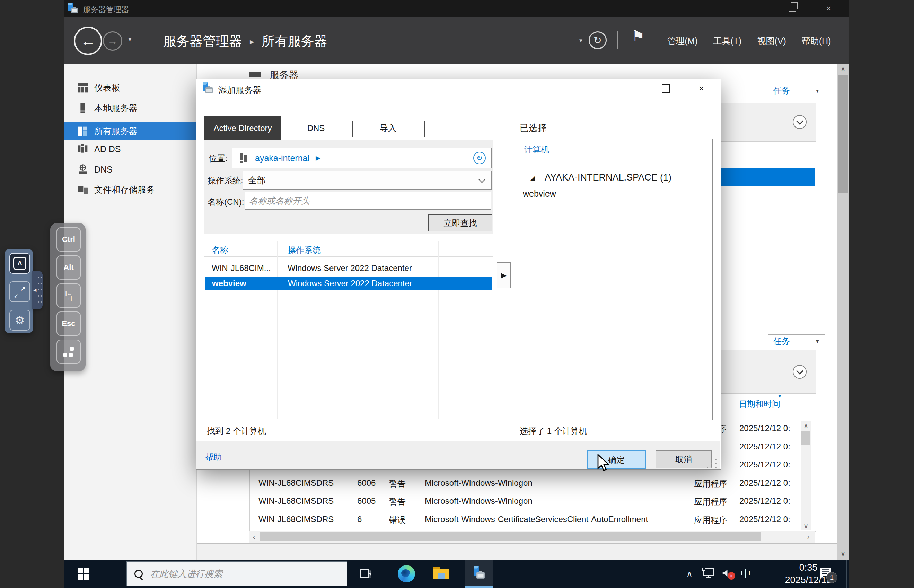  What do you see at coordinates (537, 150) in the screenshot?
I see `computer-column-header: 计算机` at bounding box center [537, 150].